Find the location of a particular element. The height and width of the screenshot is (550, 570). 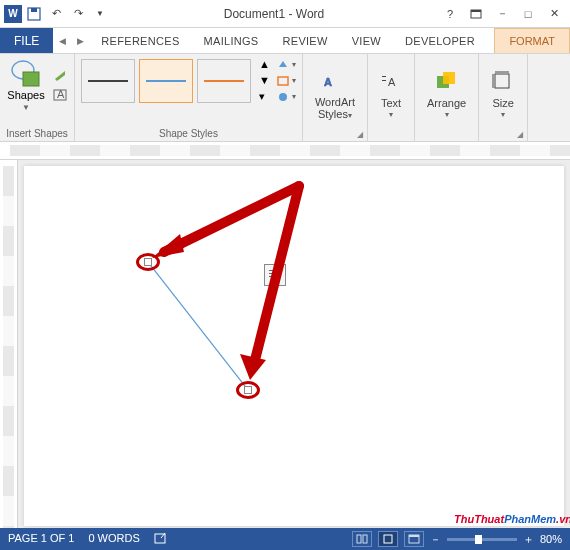

tab-nav-right-icon: ▶ is located at coordinates (80, 40).